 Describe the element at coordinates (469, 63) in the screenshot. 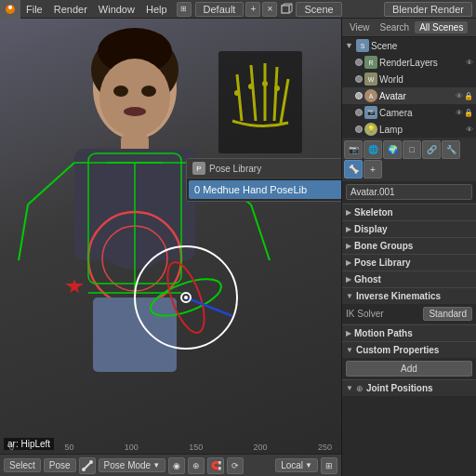

I see `renderlayers-vis: 👁` at that location.